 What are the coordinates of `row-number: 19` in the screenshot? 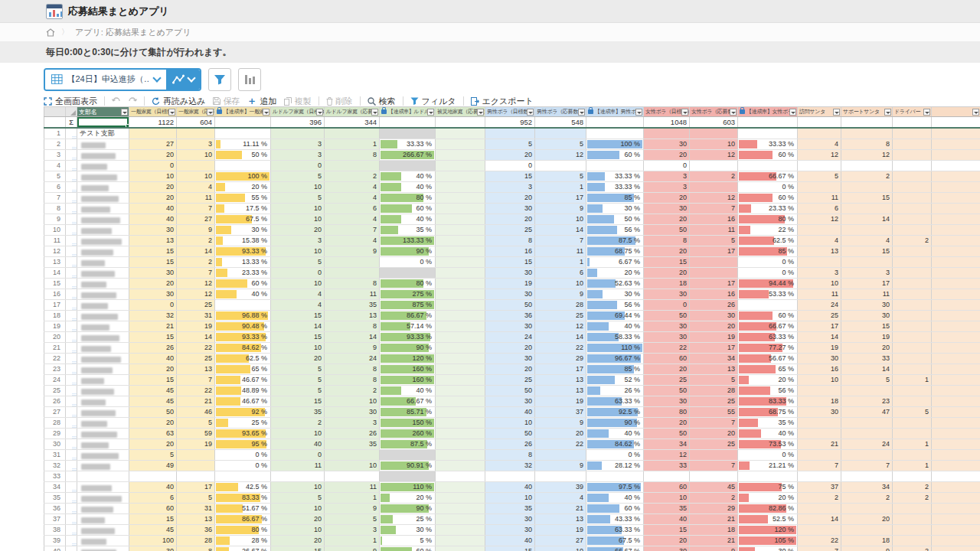 It's located at (55, 327).